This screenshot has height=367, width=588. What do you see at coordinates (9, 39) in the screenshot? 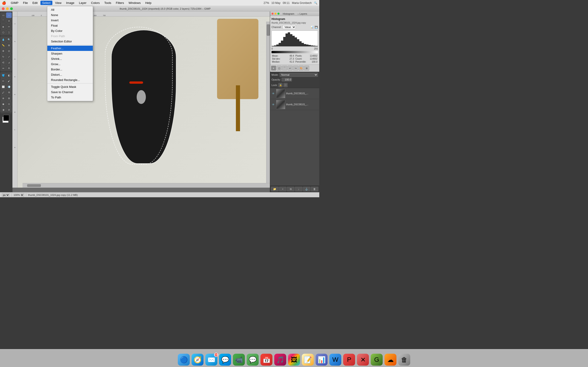
I see `tool-zoom: 🔍` at bounding box center [9, 39].